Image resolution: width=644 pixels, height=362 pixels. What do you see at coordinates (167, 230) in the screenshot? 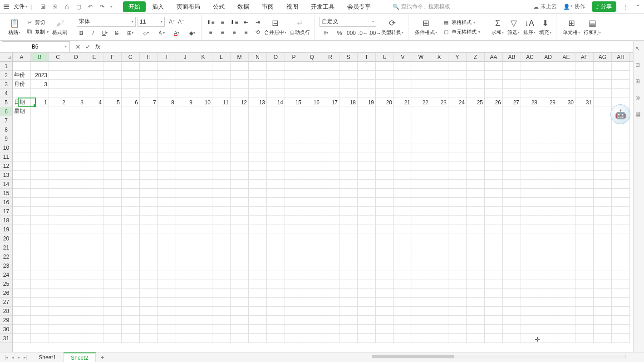
I see `cell-I19` at bounding box center [167, 230].